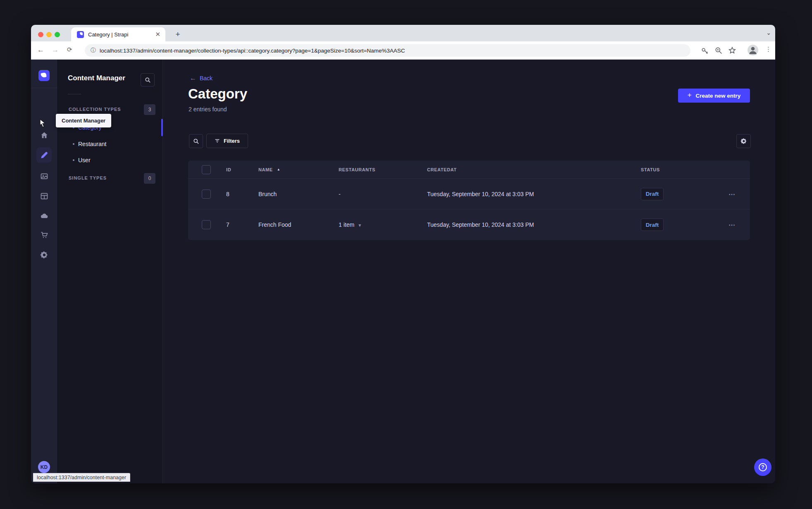 This screenshot has width=812, height=509. I want to click on pictures-icon, so click(44, 176).